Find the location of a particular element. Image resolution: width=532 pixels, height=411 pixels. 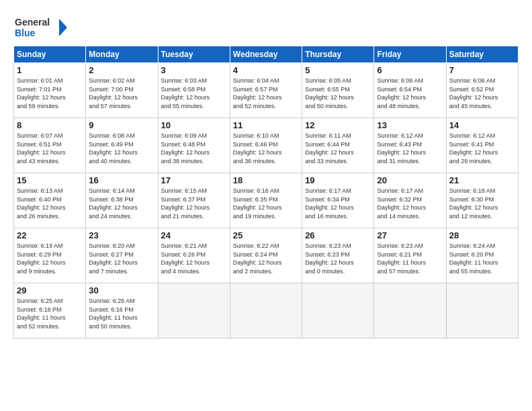

day-number: 23 is located at coordinates (122, 235).